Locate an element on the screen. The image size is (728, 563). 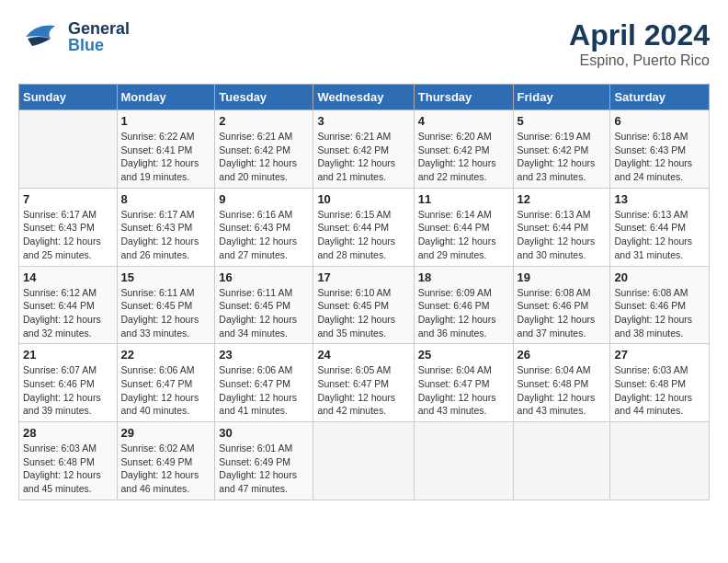
day-info: Sunrise: 6:22 AMSunset: 6:41 PMDaylight:… is located at coordinates (160, 156).